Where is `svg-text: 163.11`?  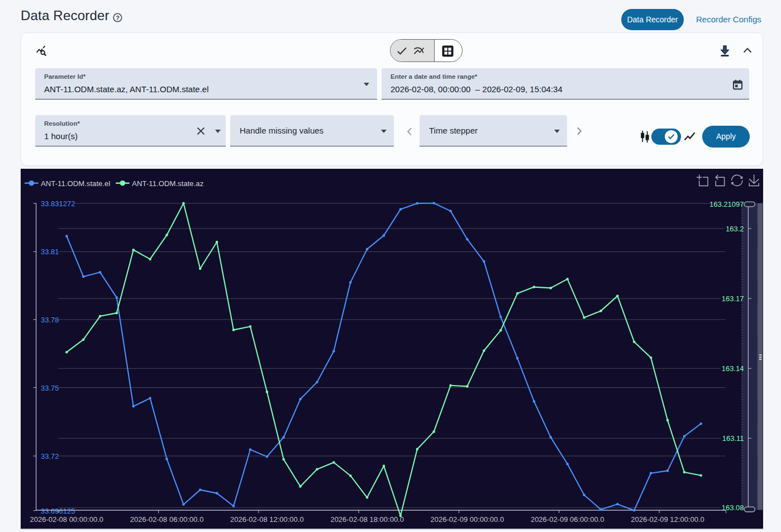
svg-text: 163.11 is located at coordinates (733, 438).